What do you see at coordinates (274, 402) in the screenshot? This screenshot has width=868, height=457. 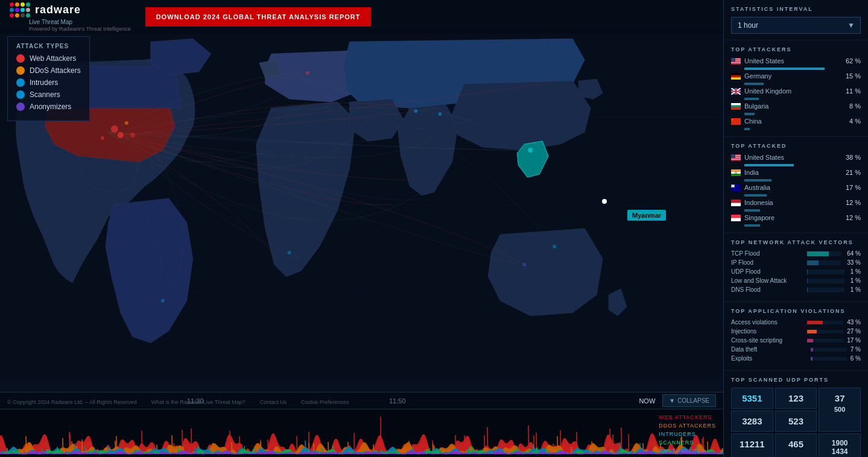 I see `footer-contact-link: Contact Us` at bounding box center [274, 402].